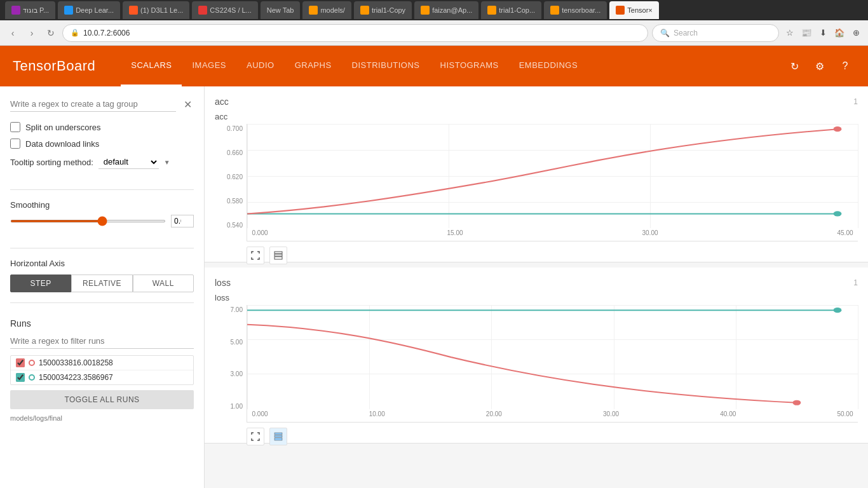 Image resolution: width=868 pixels, height=488 pixels. What do you see at coordinates (327, 10) in the screenshot?
I see `tab-5: models/` at bounding box center [327, 10].